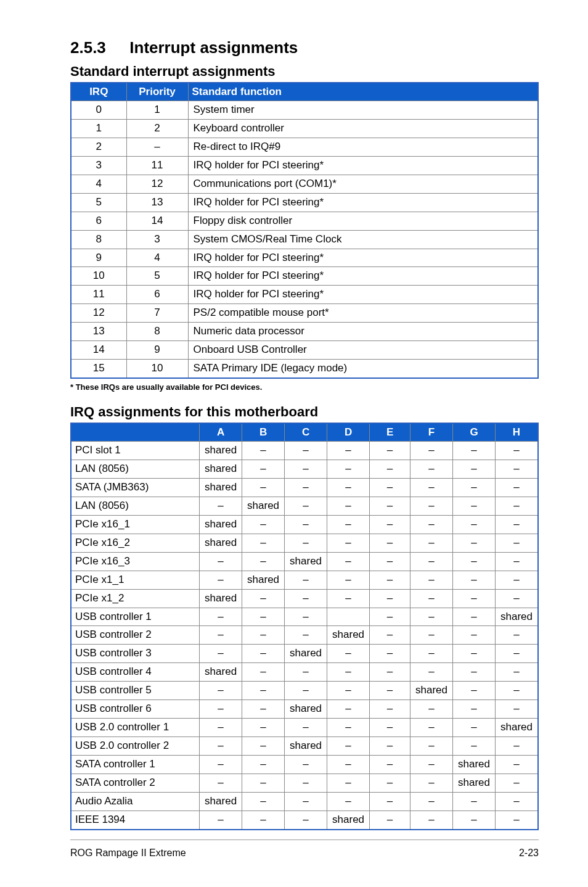 This screenshot has width=588, height=887. I want to click on table2-header-cell: F, so click(431, 432).